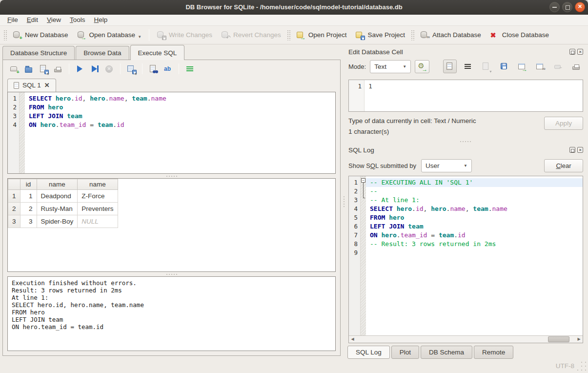 The image size is (588, 373). What do you see at coordinates (494, 352) in the screenshot?
I see `dock-tab-remote: Remote` at bounding box center [494, 352].